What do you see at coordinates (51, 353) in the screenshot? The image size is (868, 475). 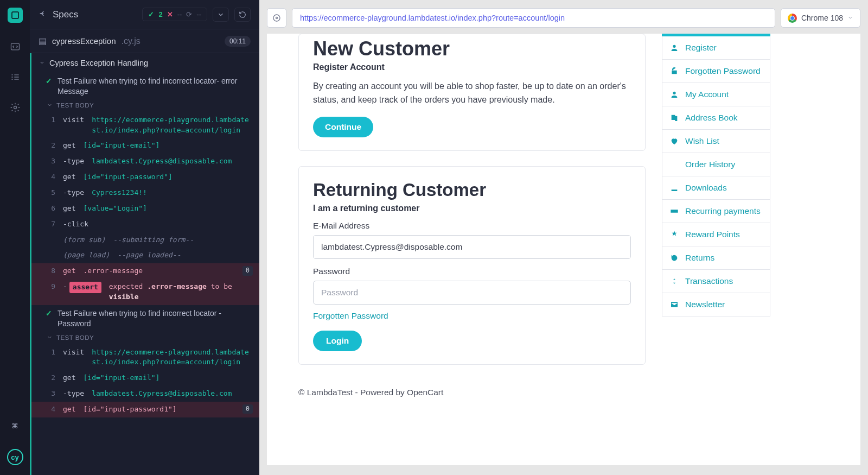 I see `line-number: 1` at bounding box center [51, 353].